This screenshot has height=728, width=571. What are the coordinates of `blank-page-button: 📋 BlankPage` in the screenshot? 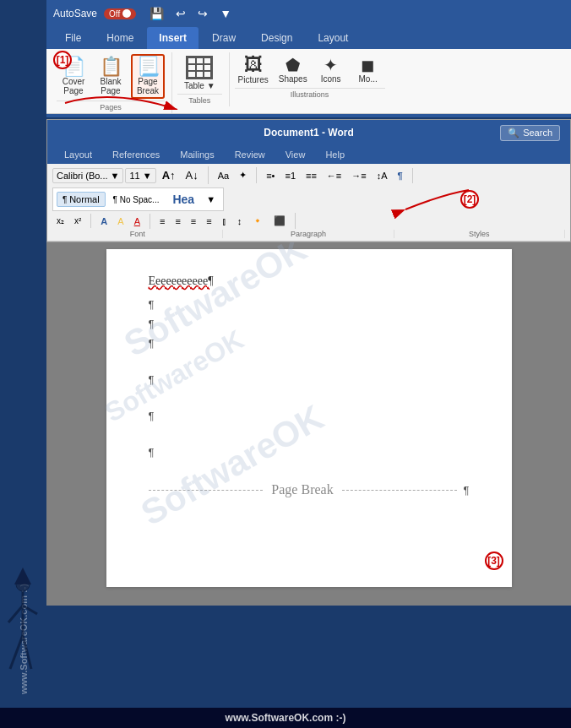 It's located at (111, 76).